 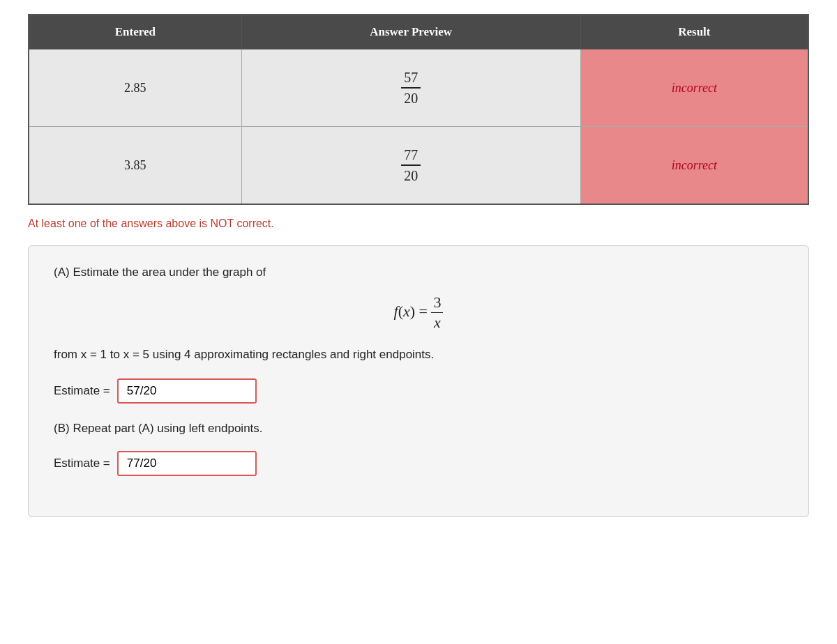 What do you see at coordinates (695, 166) in the screenshot?
I see `result-cell-2: incorrect` at bounding box center [695, 166].